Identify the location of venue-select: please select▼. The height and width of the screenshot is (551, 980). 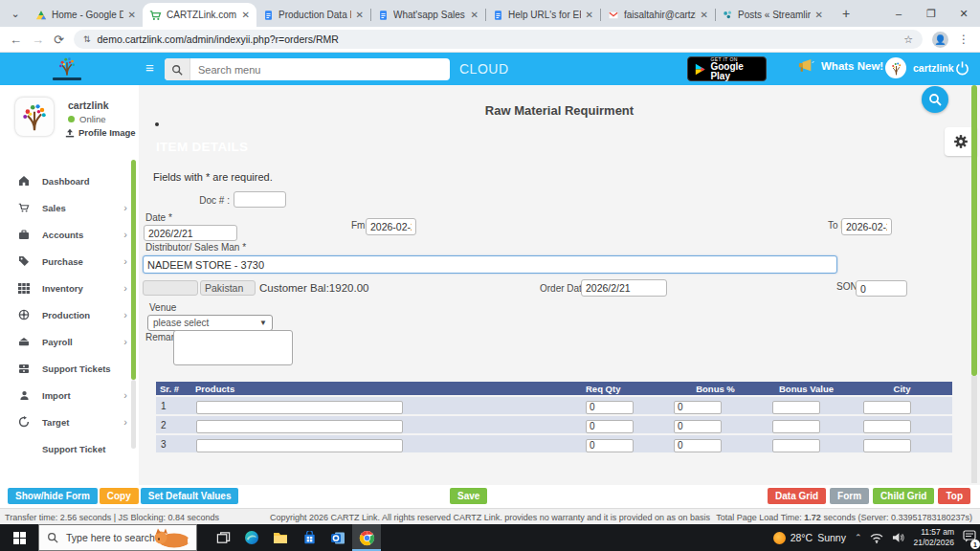
(211, 323).